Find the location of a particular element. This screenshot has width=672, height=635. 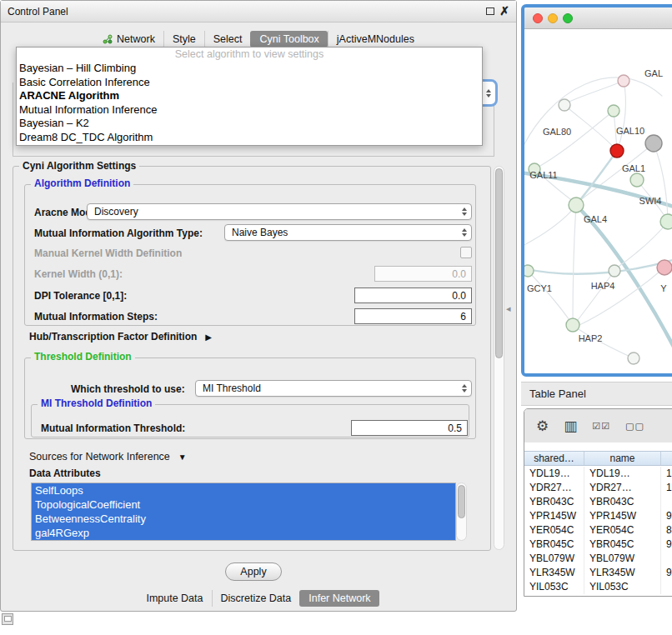

network-node-label-gal80: GAL80 is located at coordinates (557, 132).